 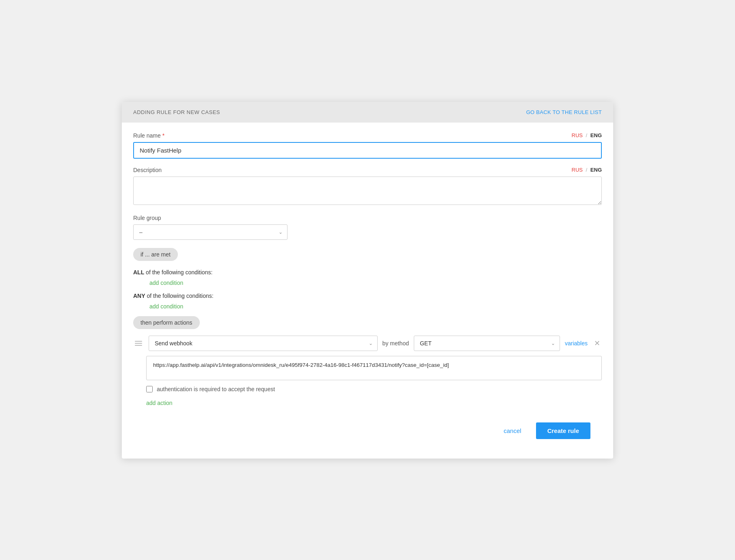 I want to click on description-label: Description, so click(x=147, y=170).